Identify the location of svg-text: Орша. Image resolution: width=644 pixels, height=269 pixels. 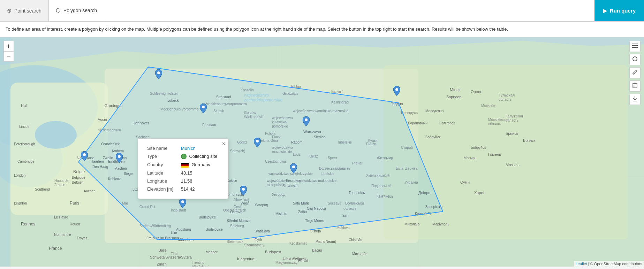
(476, 92).